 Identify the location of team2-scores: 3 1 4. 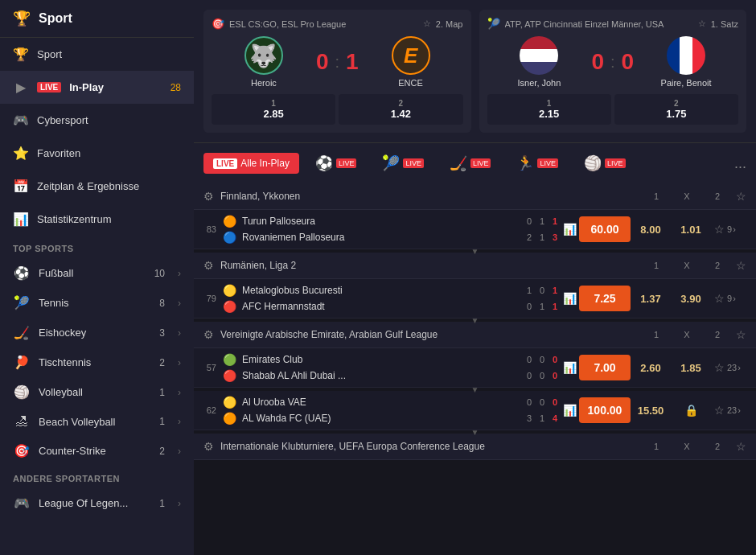
(542, 418).